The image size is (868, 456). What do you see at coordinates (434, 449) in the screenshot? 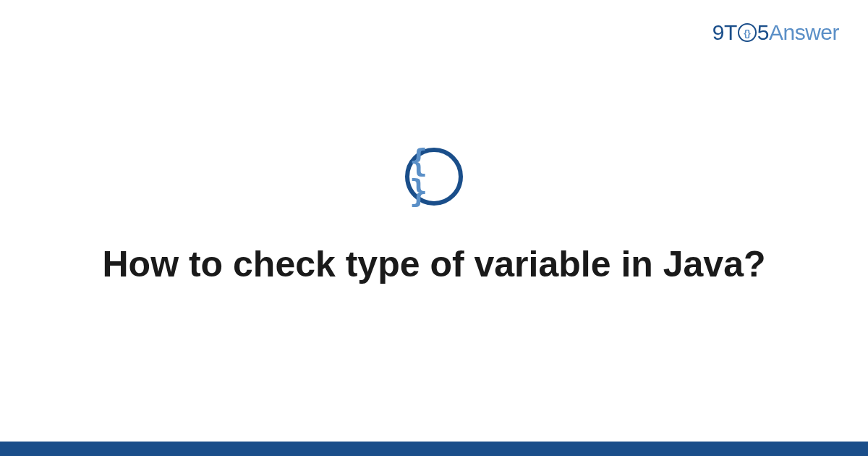
I see `footer-bar` at bounding box center [434, 449].